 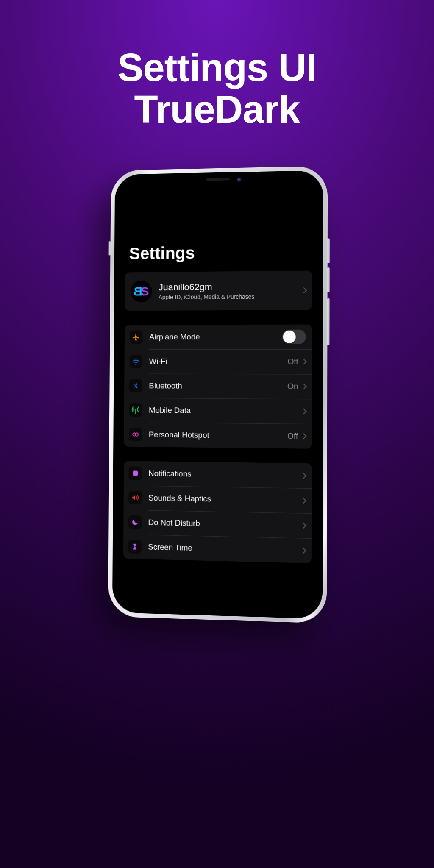 What do you see at coordinates (218, 291) in the screenshot?
I see `profile-group: BS Juanillo62gm Apple ID, iCloud, Media …` at bounding box center [218, 291].